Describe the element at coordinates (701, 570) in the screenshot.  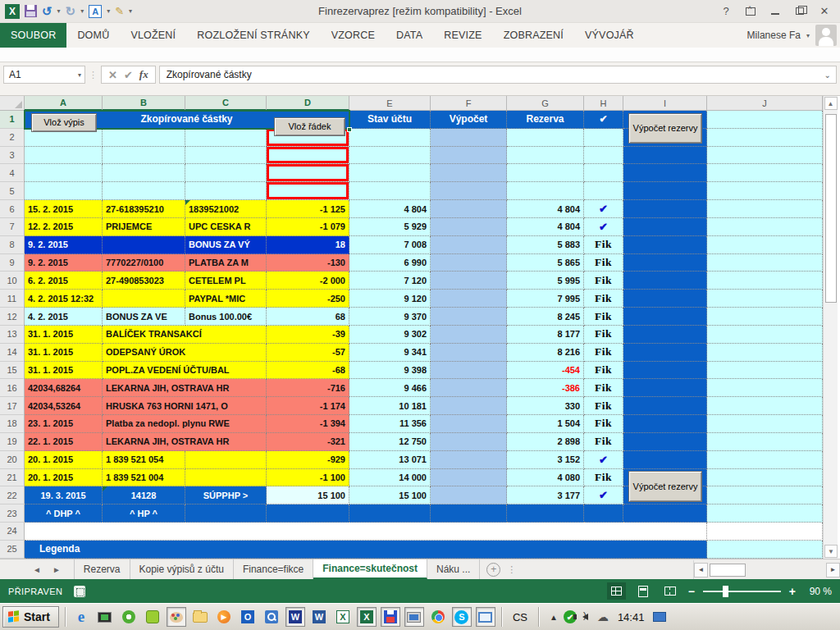
I see `scroll-left-icon: ◄` at that location.